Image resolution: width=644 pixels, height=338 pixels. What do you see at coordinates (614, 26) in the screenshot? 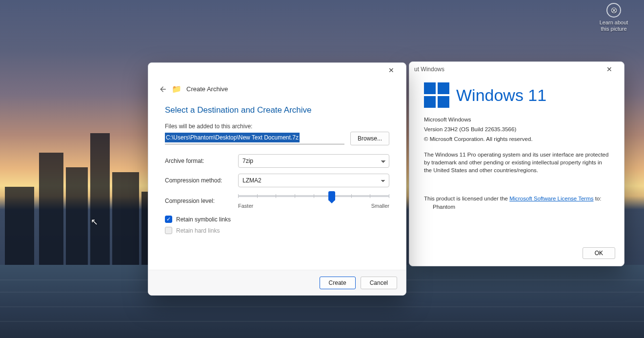
I see `desktop-icon-label: Learn about this picture` at bounding box center [614, 26].